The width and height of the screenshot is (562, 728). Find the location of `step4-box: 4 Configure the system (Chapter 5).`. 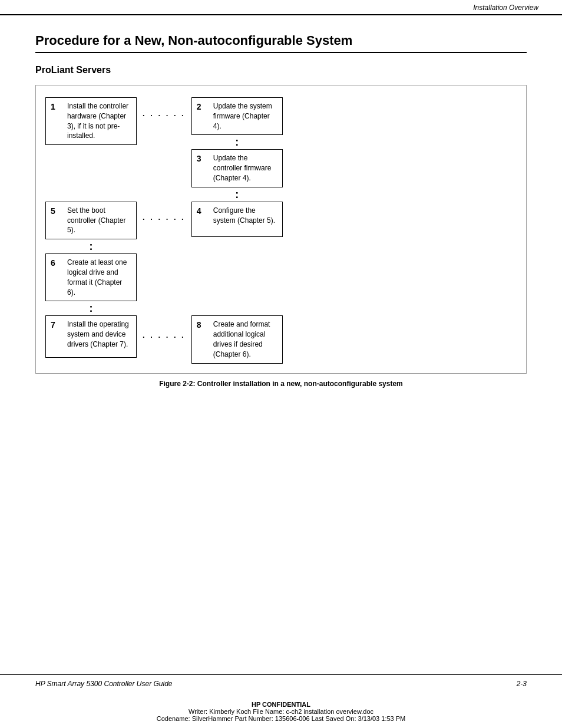

step4-box: 4 Configure the system (Chapter 5). is located at coordinates (237, 219).